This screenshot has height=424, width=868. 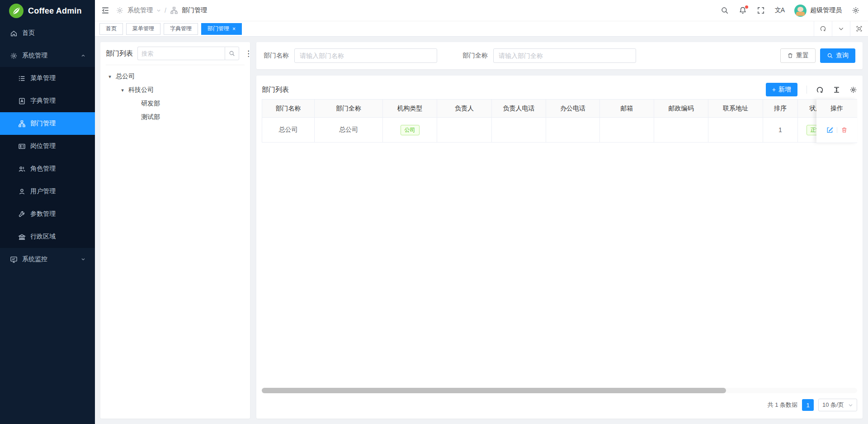 I want to click on col-leader-phone: 负责人电话, so click(x=519, y=109).